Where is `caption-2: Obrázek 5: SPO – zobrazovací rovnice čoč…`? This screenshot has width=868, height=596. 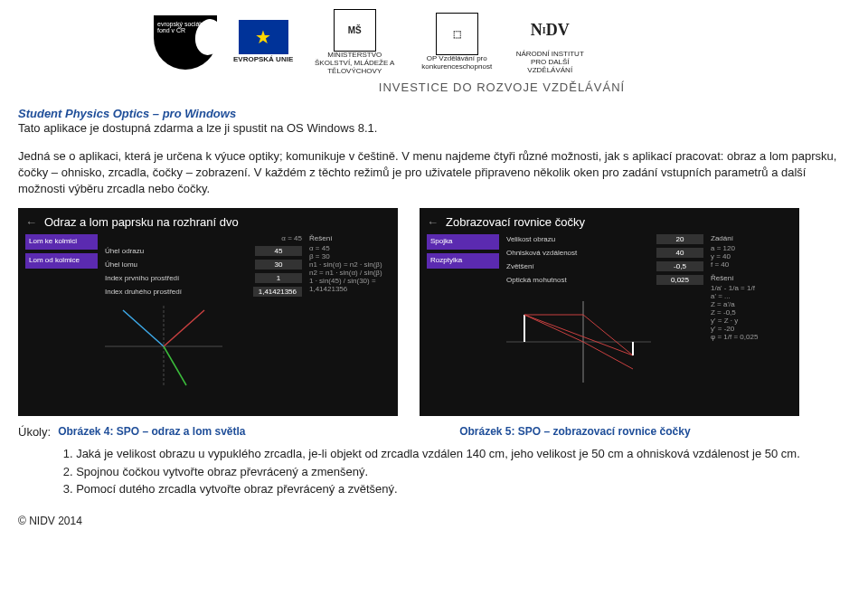
caption-2: Obrázek 5: SPO – zobrazovací rovnice čoč… is located at coordinates (649, 431).